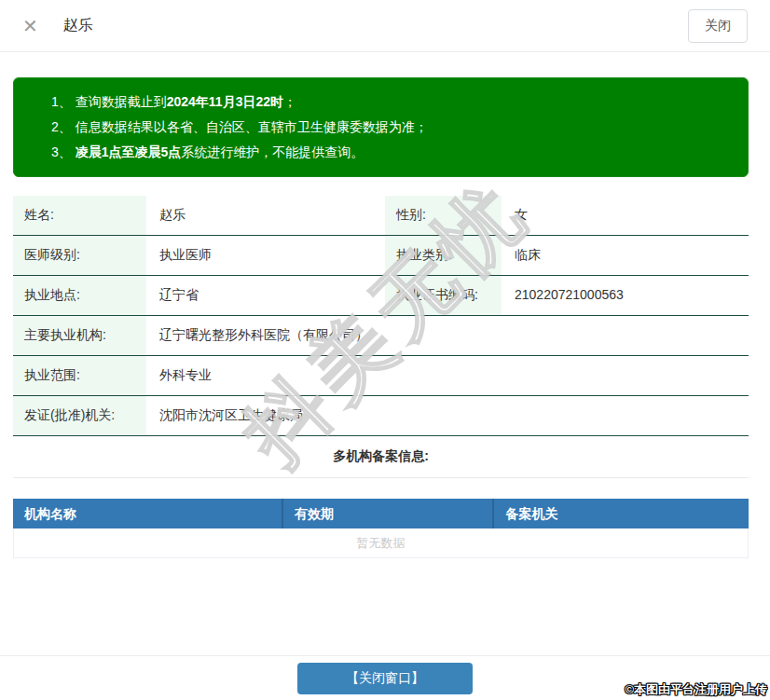 Image resolution: width=770 pixels, height=700 pixels. Describe the element at coordinates (147, 514) in the screenshot. I see `column-header-institution-name: 机构名称` at that location.